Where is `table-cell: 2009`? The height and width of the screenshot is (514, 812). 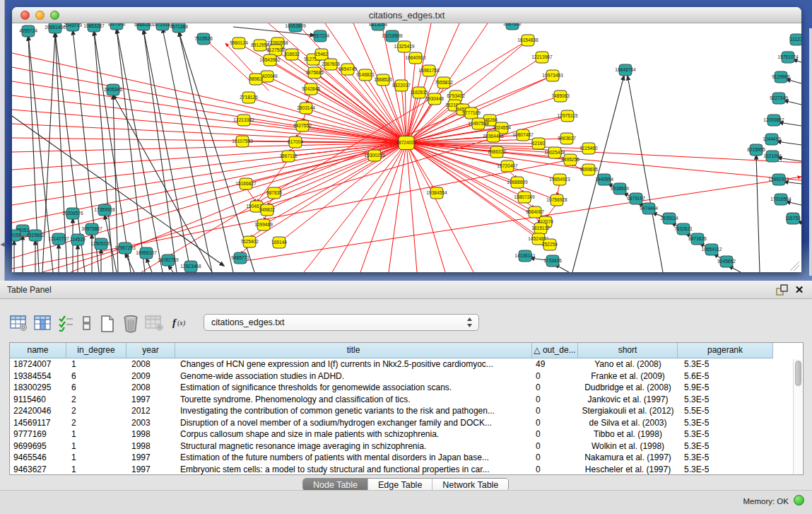
table-cell: 2009 is located at coordinates (151, 376).